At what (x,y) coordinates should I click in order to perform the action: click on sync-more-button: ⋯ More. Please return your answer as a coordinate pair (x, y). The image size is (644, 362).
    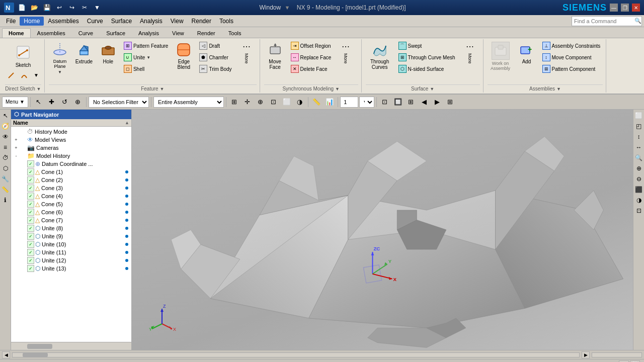
    Looking at the image, I should click on (346, 53).